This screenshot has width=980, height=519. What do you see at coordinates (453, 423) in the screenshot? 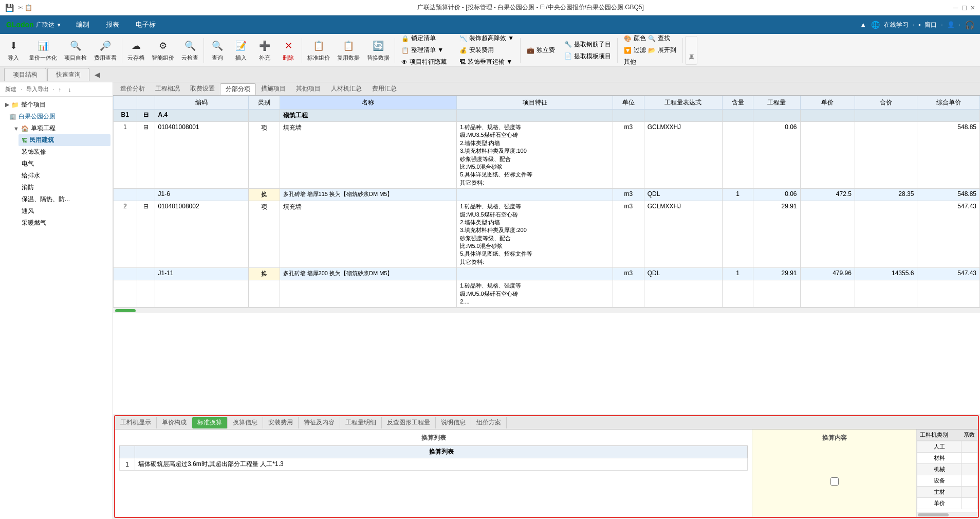
I see `btab-note: 说明信息` at bounding box center [453, 423].